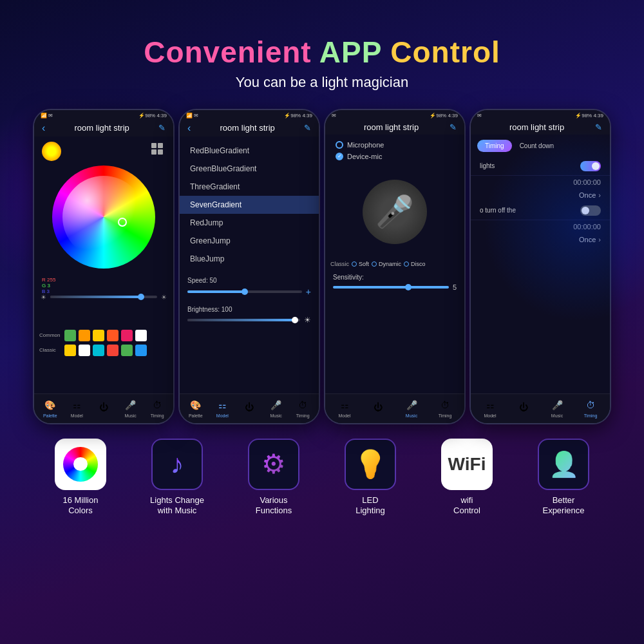 This screenshot has width=644, height=644. What do you see at coordinates (249, 320) in the screenshot?
I see `brightness-slider-2: ☀` at bounding box center [249, 320].